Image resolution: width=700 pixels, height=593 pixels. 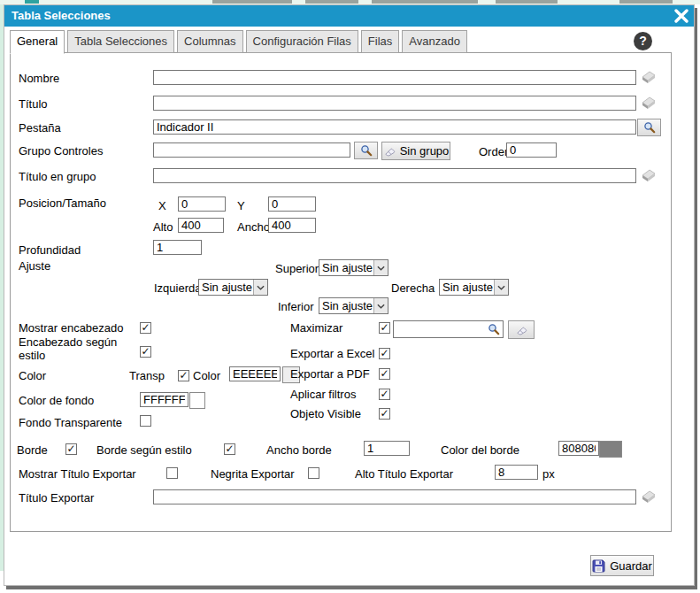 What do you see at coordinates (145, 421) in the screenshot?
I see `fondo-transparente-checkbox` at bounding box center [145, 421].